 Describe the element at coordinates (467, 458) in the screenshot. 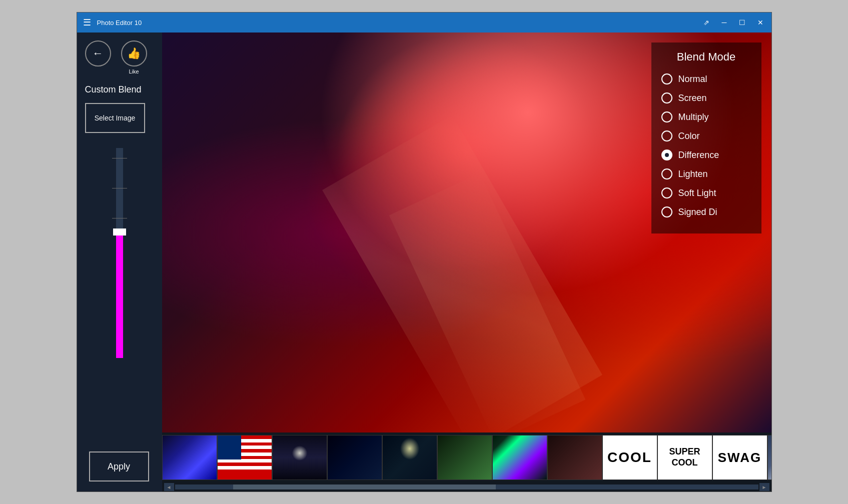

I see `filmstrip-container: COOL SUPERCOOL SWAG` at that location.